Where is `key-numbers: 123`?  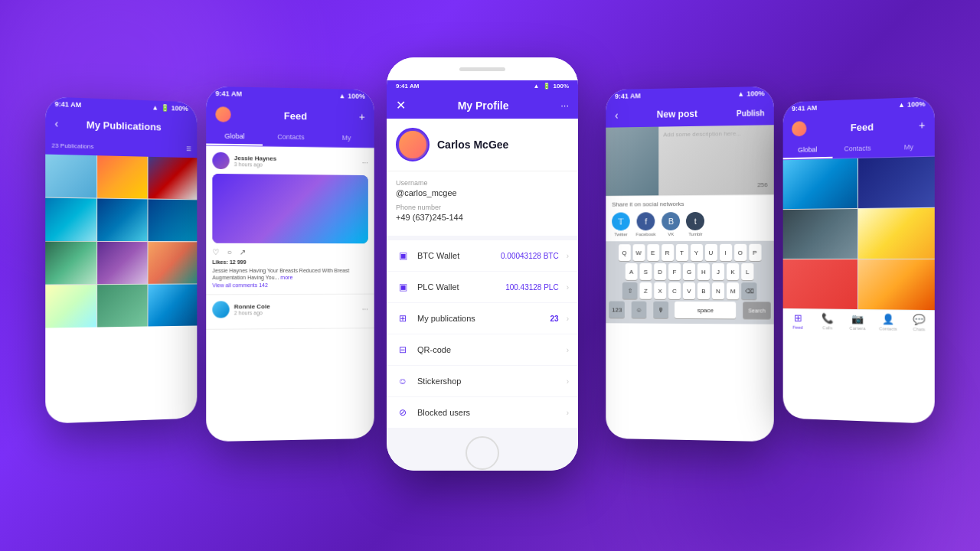
key-numbers: 123 is located at coordinates (617, 310).